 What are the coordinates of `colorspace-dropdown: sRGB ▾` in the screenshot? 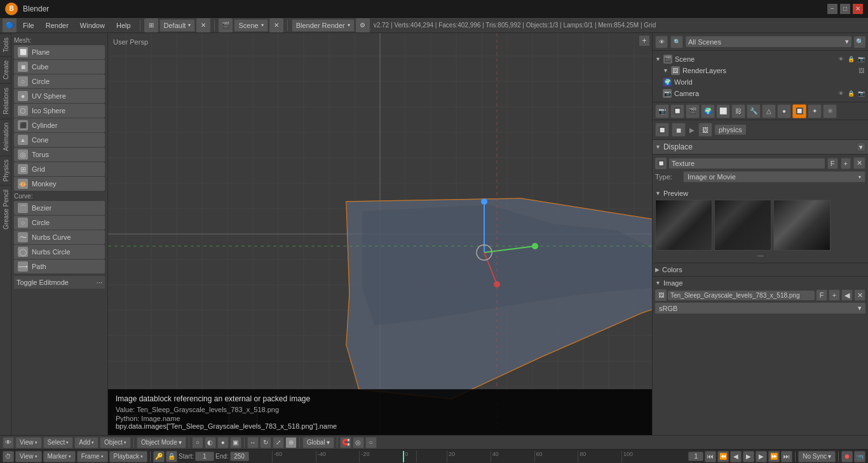 It's located at (760, 308).